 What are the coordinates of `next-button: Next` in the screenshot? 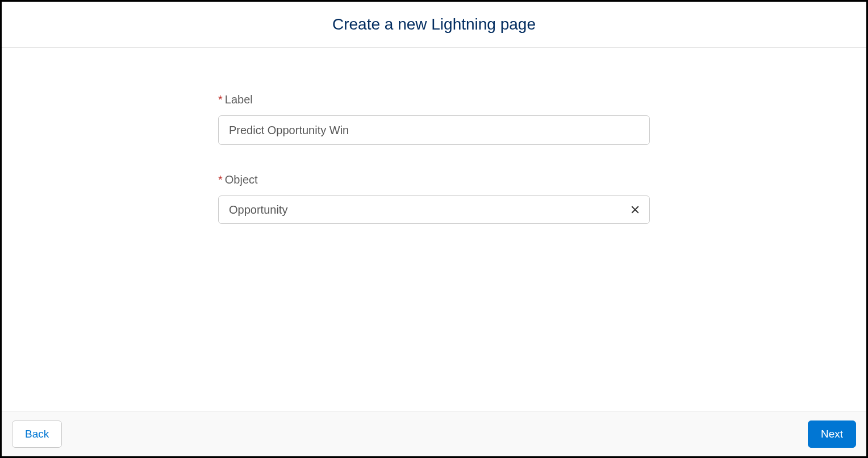 It's located at (832, 434).